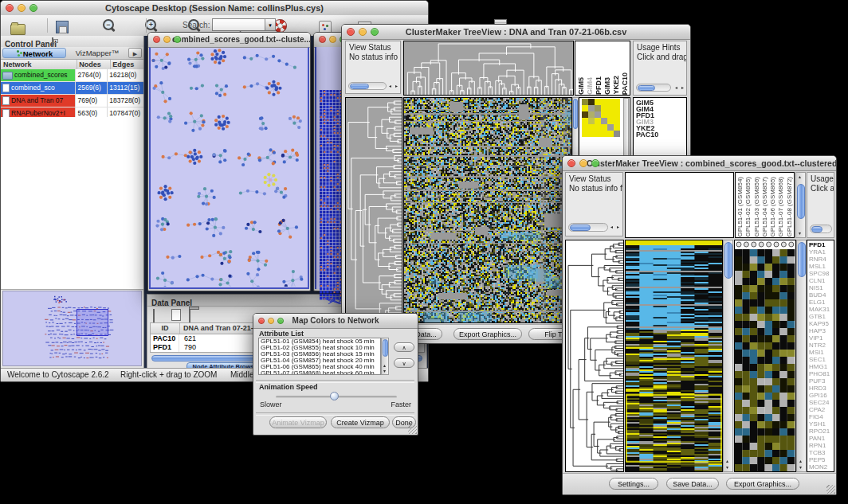 This screenshot has width=848, height=504. What do you see at coordinates (662, 109) in the screenshot?
I see `gene-label: GIM4` at bounding box center [662, 109].